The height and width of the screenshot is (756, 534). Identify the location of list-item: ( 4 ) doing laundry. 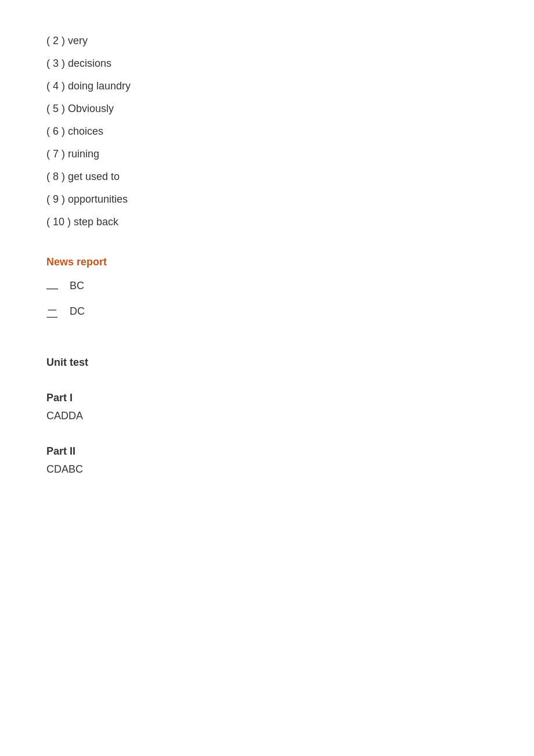
(267, 86).